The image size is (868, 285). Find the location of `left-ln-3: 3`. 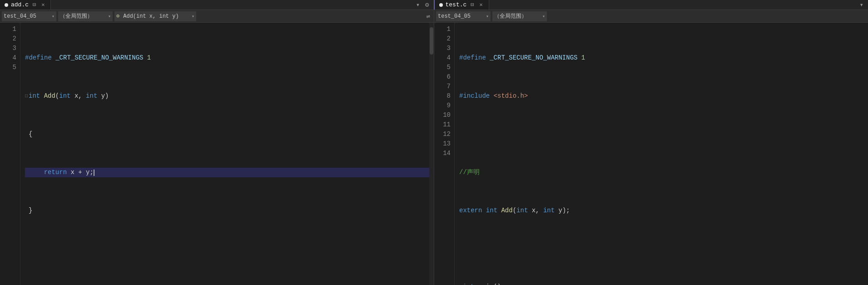

left-ln-3: 3 is located at coordinates (10, 48).